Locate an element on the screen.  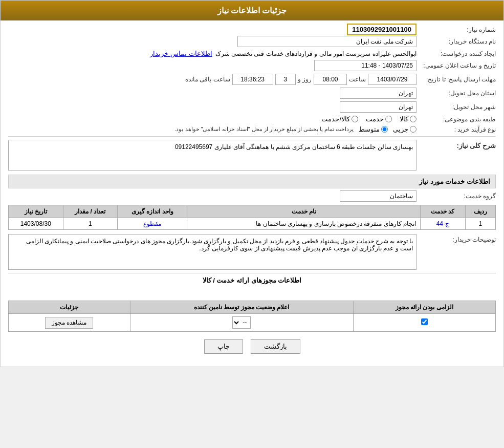
announce-input is located at coordinates (365, 66).